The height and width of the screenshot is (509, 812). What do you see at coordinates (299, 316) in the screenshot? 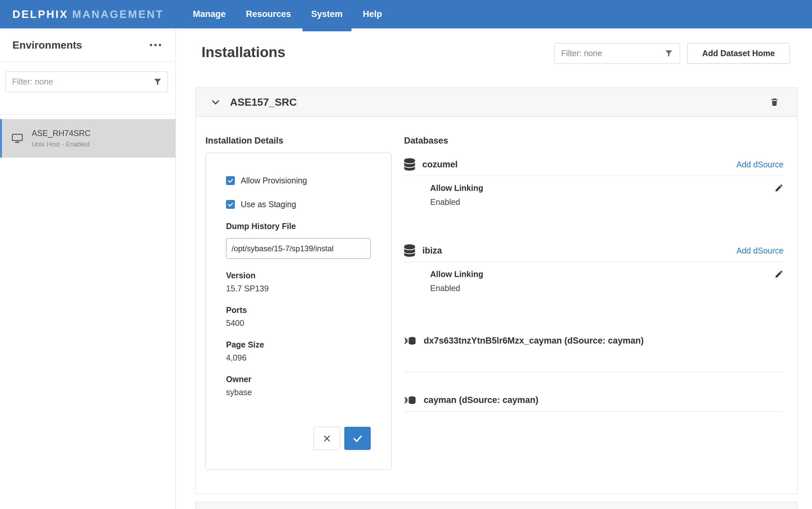
I see `ports-field: Ports 5400` at bounding box center [299, 316].